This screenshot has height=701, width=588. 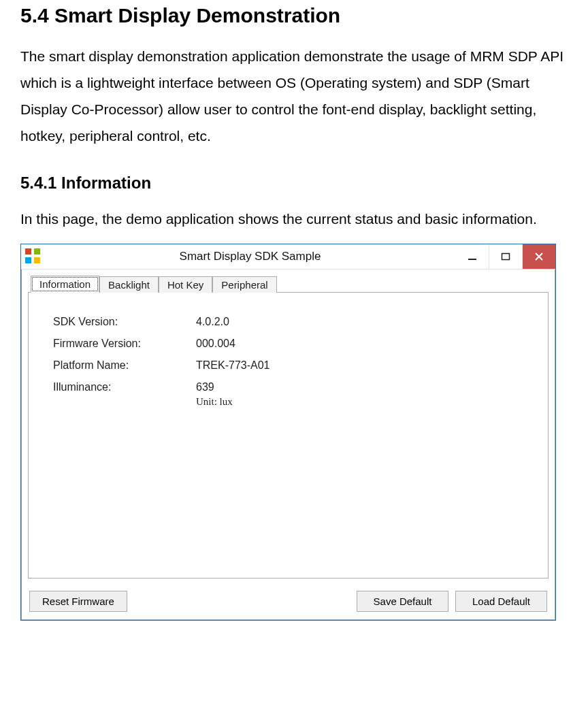 What do you see at coordinates (291, 365) in the screenshot?
I see `info-row: Platform Name:TREK-773-A01` at bounding box center [291, 365].